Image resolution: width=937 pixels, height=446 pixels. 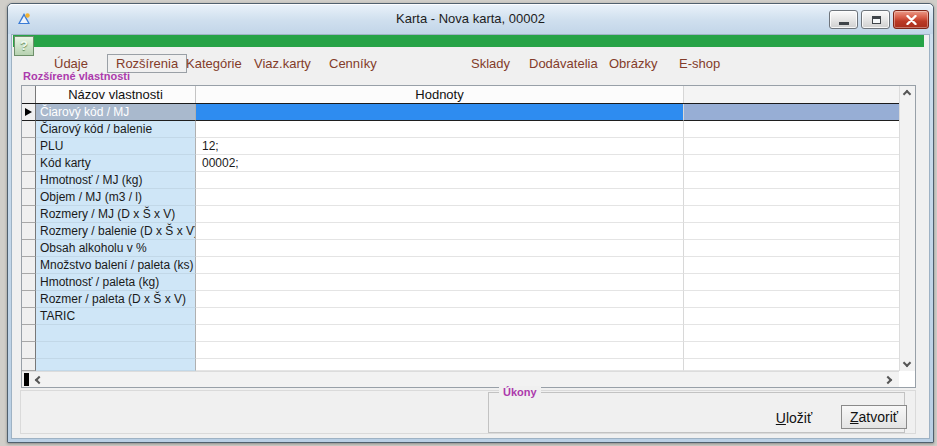 I want to click on property-name-cell: Rozmery / MJ (D x Š x V), so click(x=116, y=214).